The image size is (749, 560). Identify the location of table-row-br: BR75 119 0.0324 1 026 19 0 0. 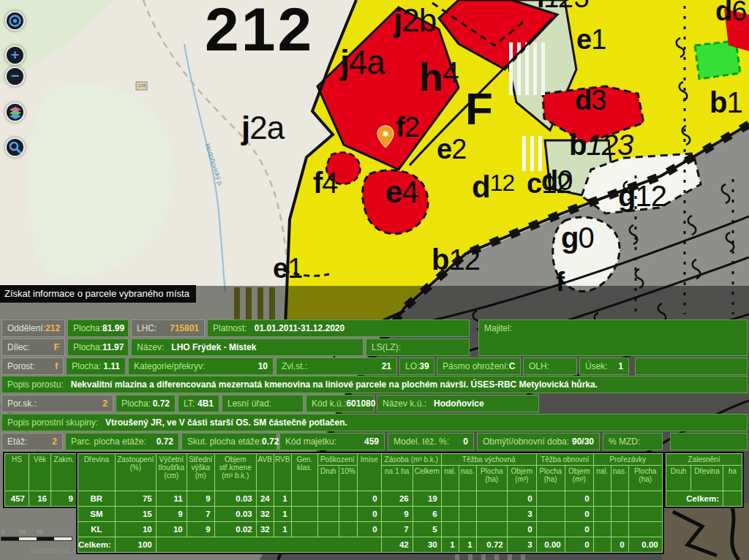
(370, 499).